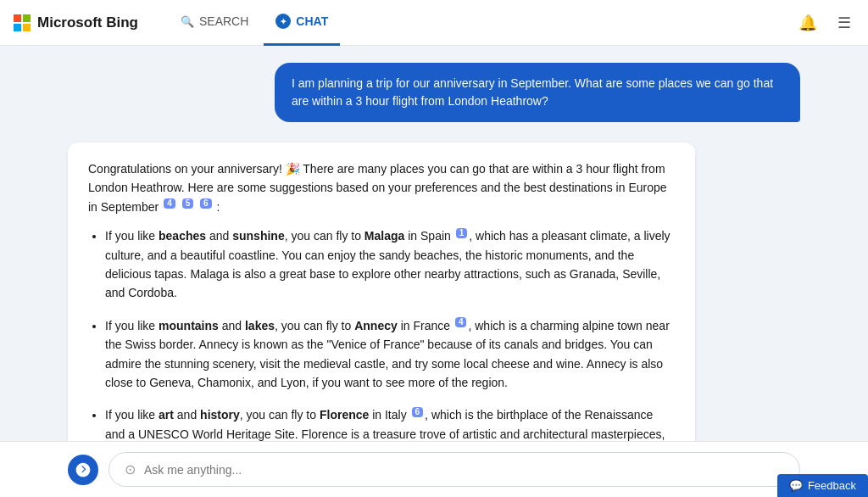 The height and width of the screenshot is (497, 868). What do you see at coordinates (170, 204) in the screenshot?
I see `superscript-4: 4` at bounding box center [170, 204].